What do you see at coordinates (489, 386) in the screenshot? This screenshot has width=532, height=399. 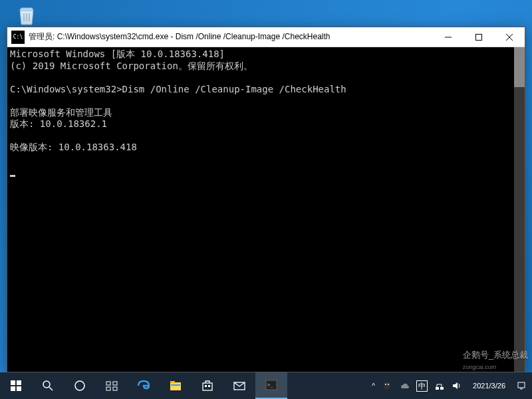 I see `clock: 2021/3/26` at bounding box center [489, 386].